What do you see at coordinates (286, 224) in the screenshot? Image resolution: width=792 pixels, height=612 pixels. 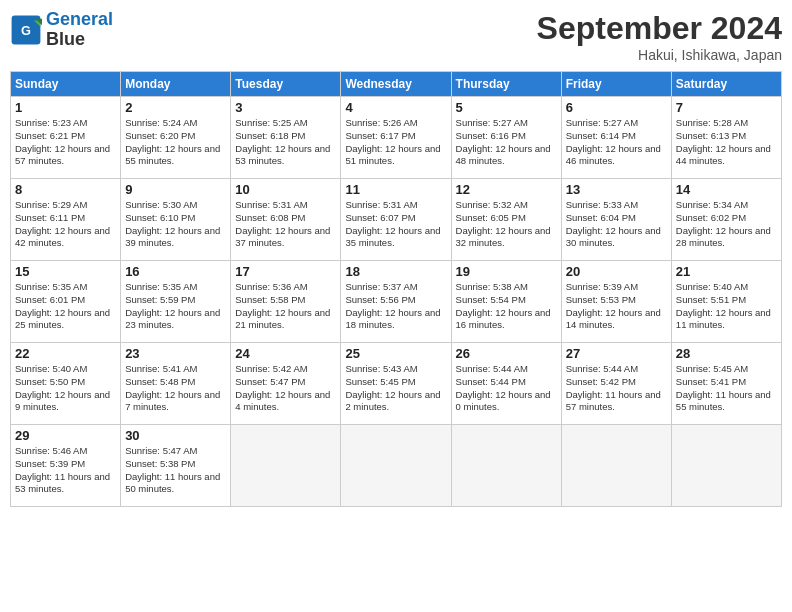 I see `day-info: Sunrise: 5:31 AM Sunset: 6:08 PM Dayligh…` at bounding box center [286, 224].